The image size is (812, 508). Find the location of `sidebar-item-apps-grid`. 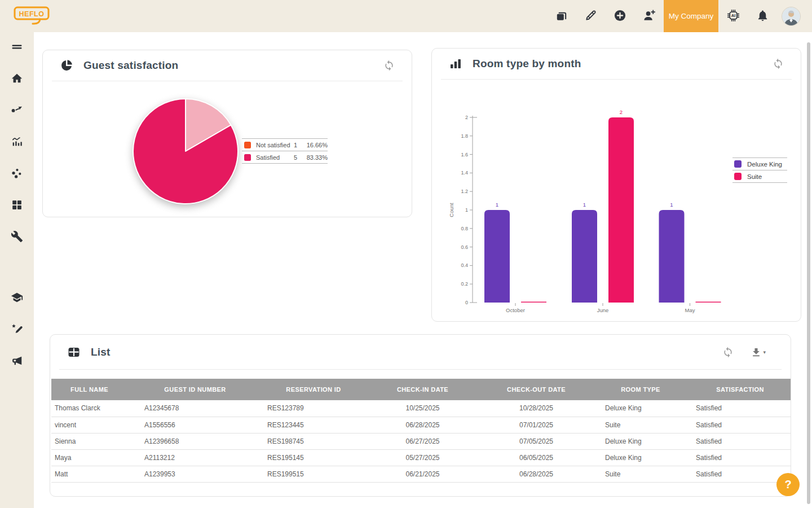

sidebar-item-apps-grid is located at coordinates (17, 206).